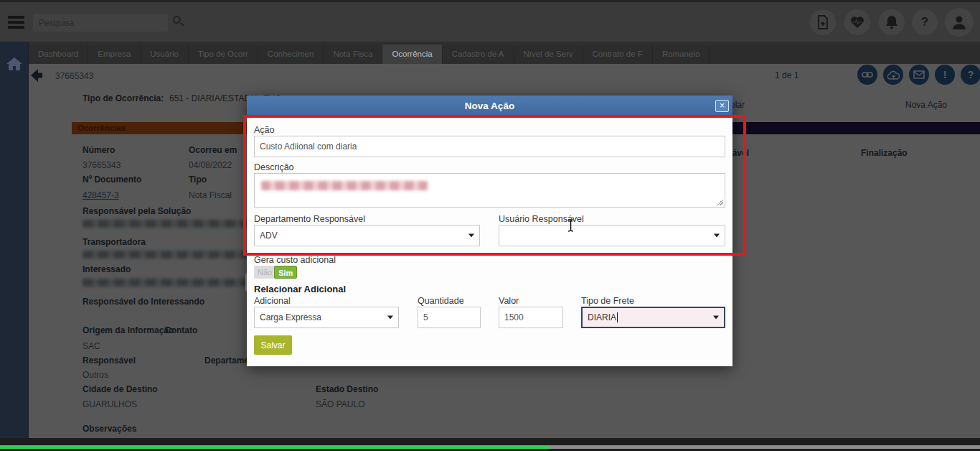 Image resolution: width=980 pixels, height=451 pixels. What do you see at coordinates (274, 447) in the screenshot?
I see `progress-fill` at bounding box center [274, 447].